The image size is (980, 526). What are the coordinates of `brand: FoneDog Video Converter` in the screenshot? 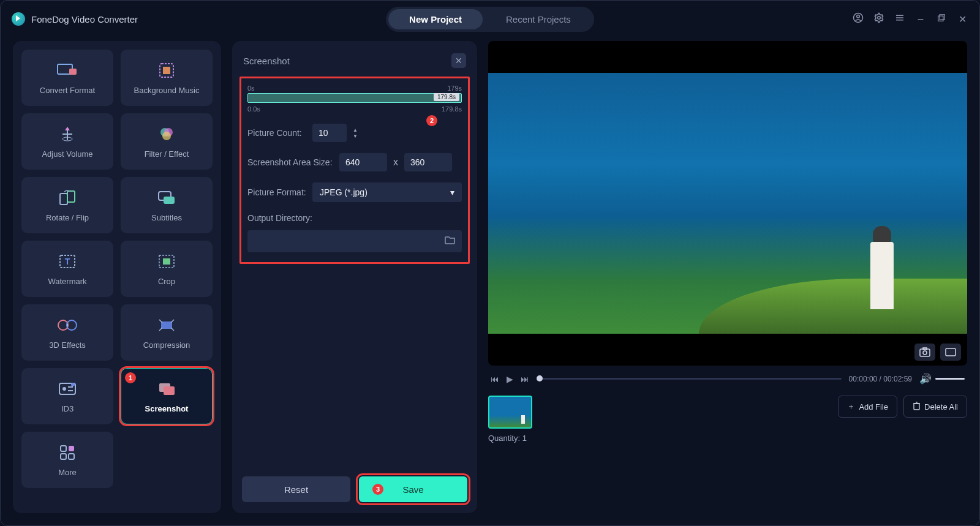 It's located at (75, 19).